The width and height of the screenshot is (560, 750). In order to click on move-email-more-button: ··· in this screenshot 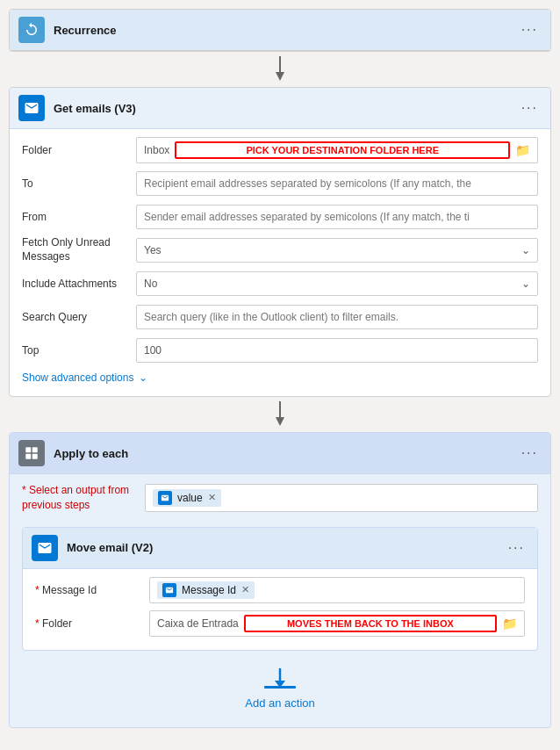, I will do `click(516, 548)`.